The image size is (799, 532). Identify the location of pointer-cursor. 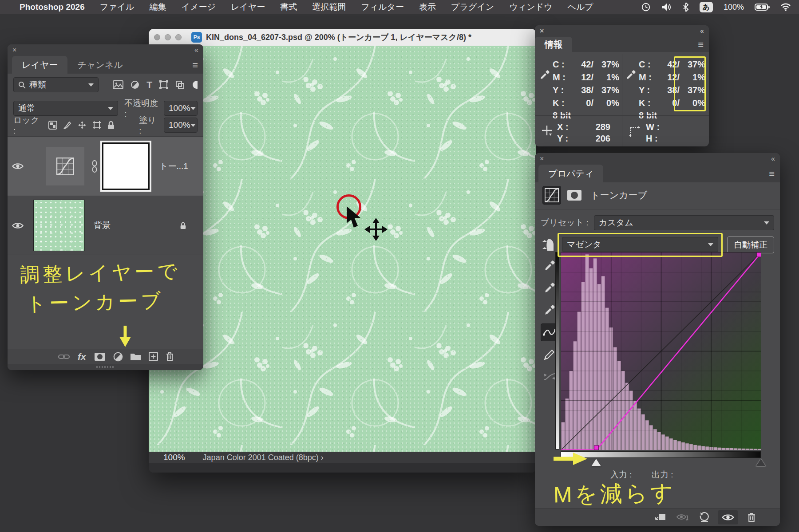
(353, 217).